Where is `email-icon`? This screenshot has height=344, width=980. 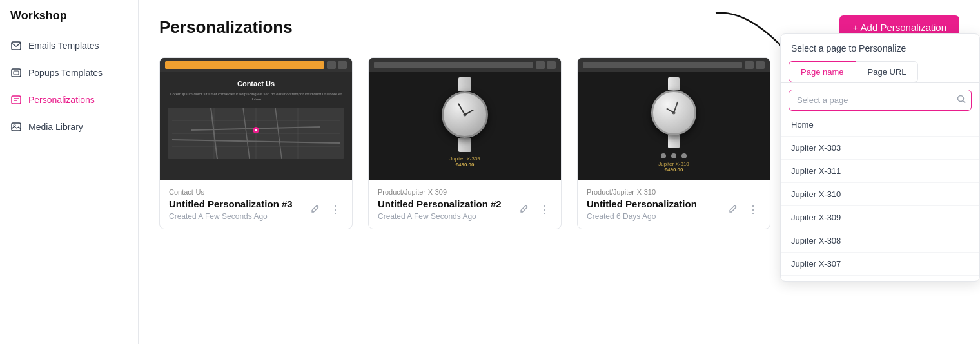 email-icon is located at coordinates (16, 46).